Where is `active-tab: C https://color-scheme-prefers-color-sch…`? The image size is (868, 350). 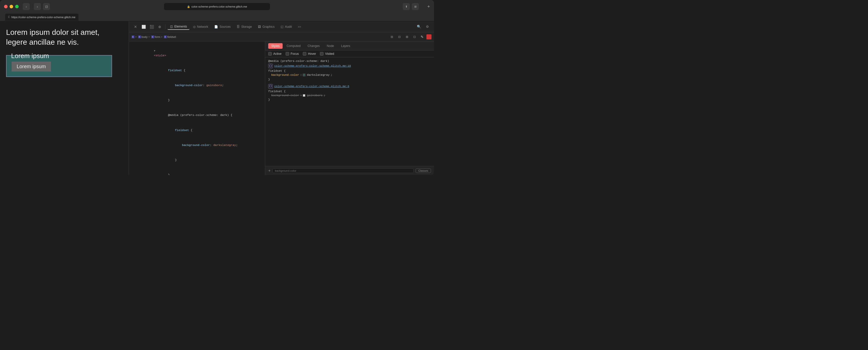 active-tab: C https://color-scheme-prefers-color-sch… is located at coordinates (42, 17).